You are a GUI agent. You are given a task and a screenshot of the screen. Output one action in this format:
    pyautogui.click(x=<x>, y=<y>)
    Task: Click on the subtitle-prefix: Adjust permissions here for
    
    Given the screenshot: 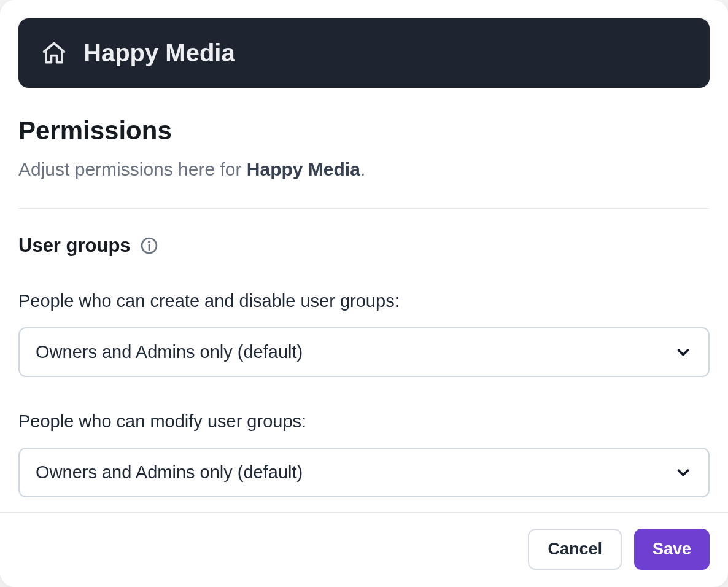 What is the action you would take?
    pyautogui.click(x=133, y=169)
    